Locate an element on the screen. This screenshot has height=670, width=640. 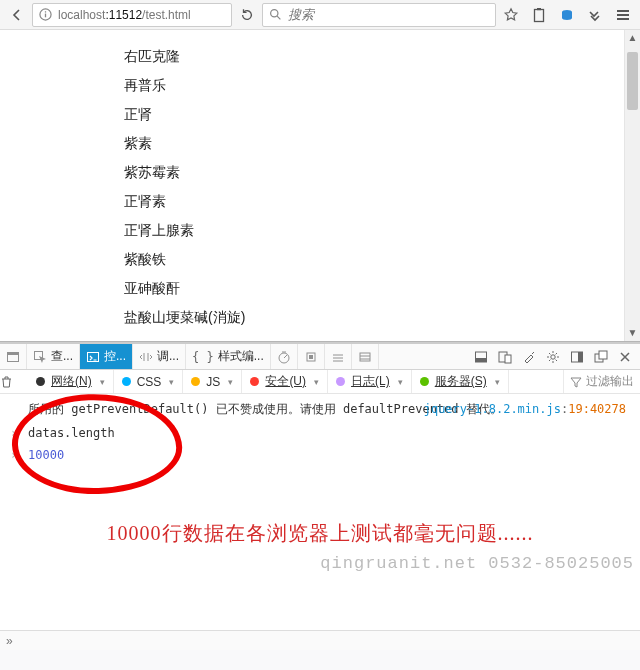
hamburger-menu-icon is located at coordinates (623, 15).